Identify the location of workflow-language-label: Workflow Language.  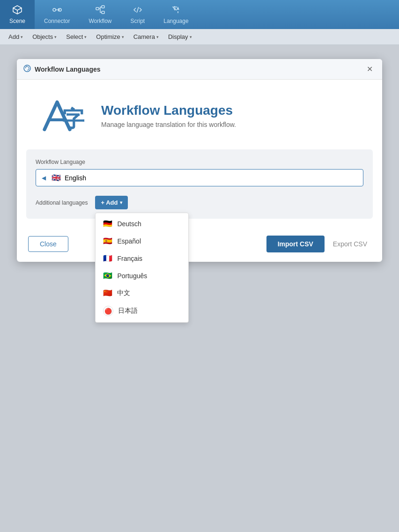
(200, 162).